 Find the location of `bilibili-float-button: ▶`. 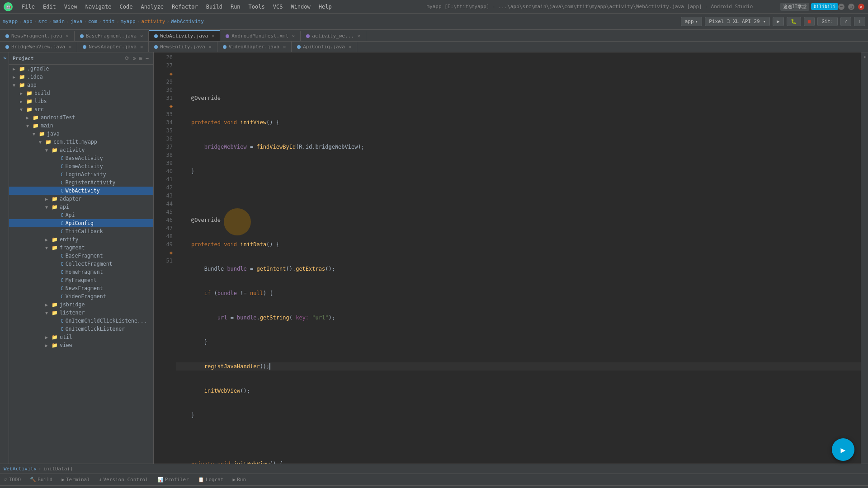

bilibili-float-button: ▶ is located at coordinates (843, 450).